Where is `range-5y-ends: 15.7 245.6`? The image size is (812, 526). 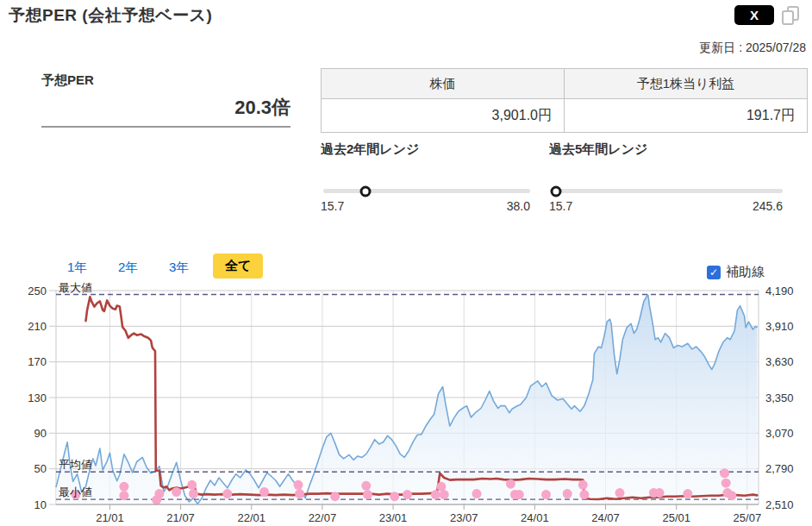 range-5y-ends: 15.7 245.6 is located at coordinates (665, 206).